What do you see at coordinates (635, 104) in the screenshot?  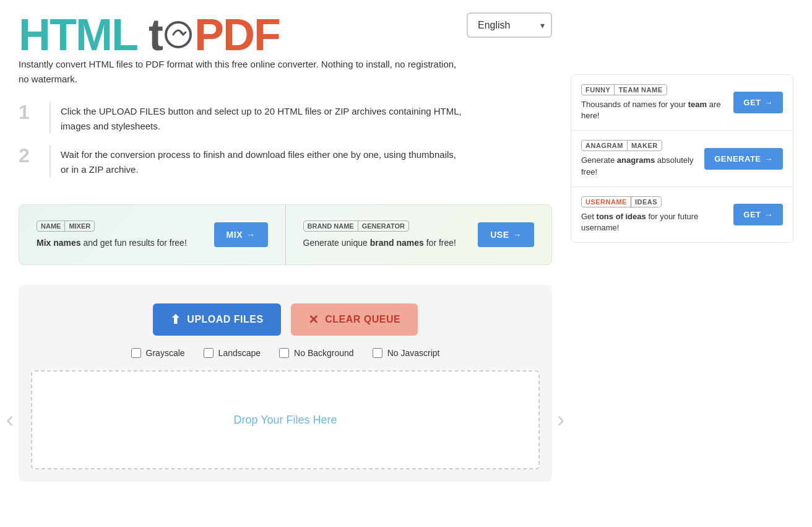 I see `sidebar-ad-1-before: Thousands of names for your` at bounding box center [635, 104].